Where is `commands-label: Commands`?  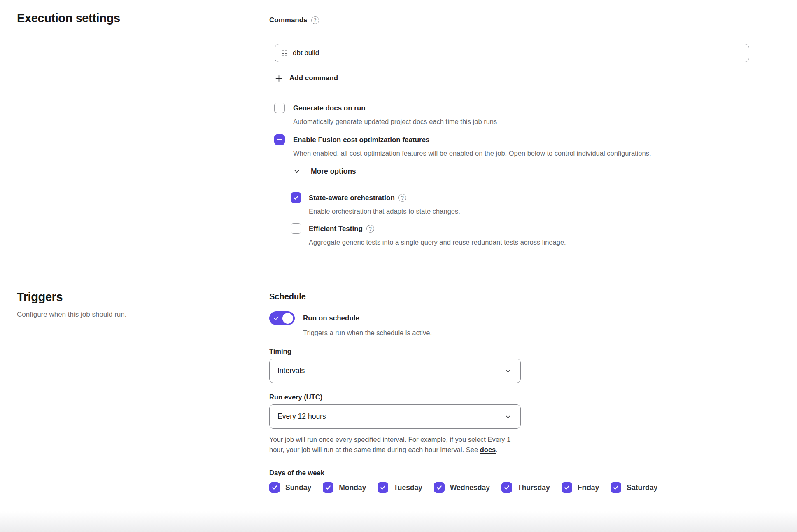 commands-label: Commands is located at coordinates (288, 20).